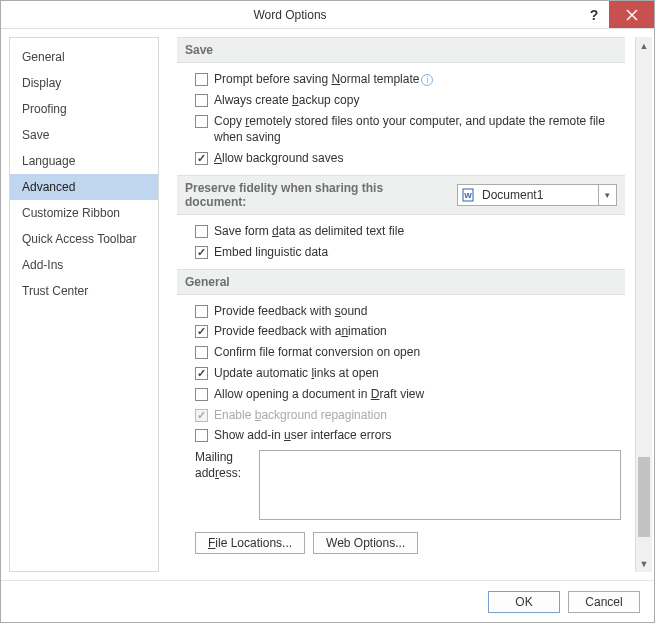 The image size is (655, 623). Describe the element at coordinates (401, 416) in the screenshot. I see `opt-bg-repagination: Enable background repagination` at that location.